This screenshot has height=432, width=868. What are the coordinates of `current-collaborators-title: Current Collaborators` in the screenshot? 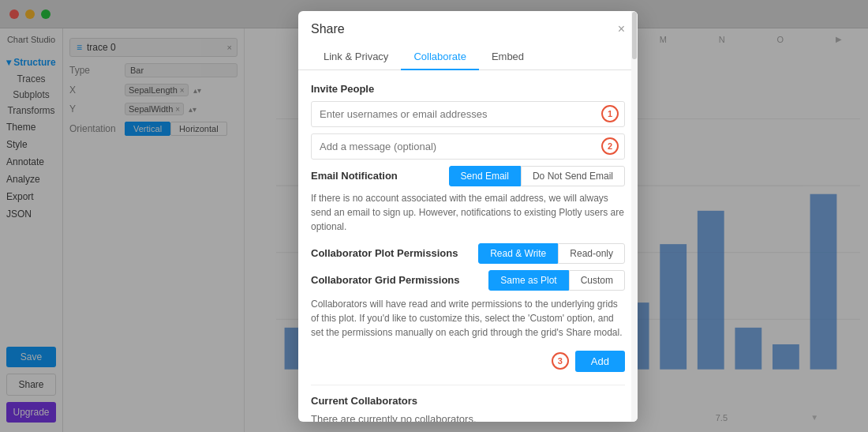 It's located at (468, 401).